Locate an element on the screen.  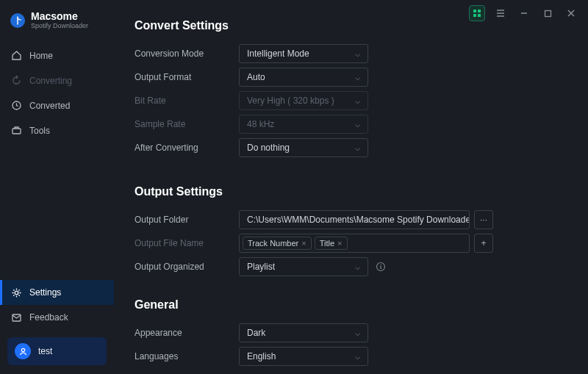
avatar-icon is located at coordinates (23, 351).